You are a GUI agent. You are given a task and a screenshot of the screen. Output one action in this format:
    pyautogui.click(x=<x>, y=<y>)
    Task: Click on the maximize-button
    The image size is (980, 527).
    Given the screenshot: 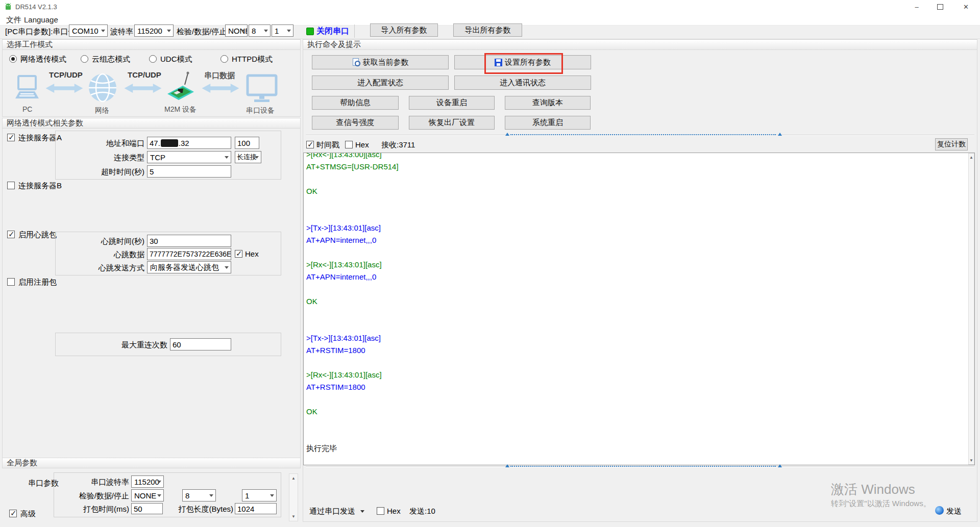 What is the action you would take?
    pyautogui.click(x=940, y=7)
    